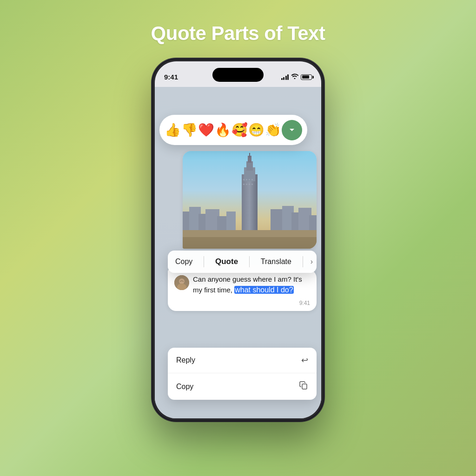  What do you see at coordinates (292, 130) in the screenshot?
I see `emoji-expand-button` at bounding box center [292, 130].